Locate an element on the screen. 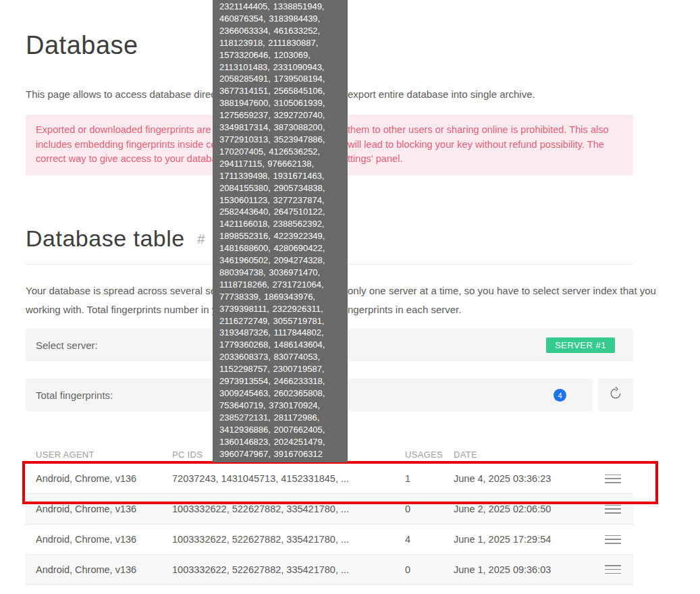 The image size is (700, 594). warning-text: includes embedding fingerprints inside c… is located at coordinates (126, 144).